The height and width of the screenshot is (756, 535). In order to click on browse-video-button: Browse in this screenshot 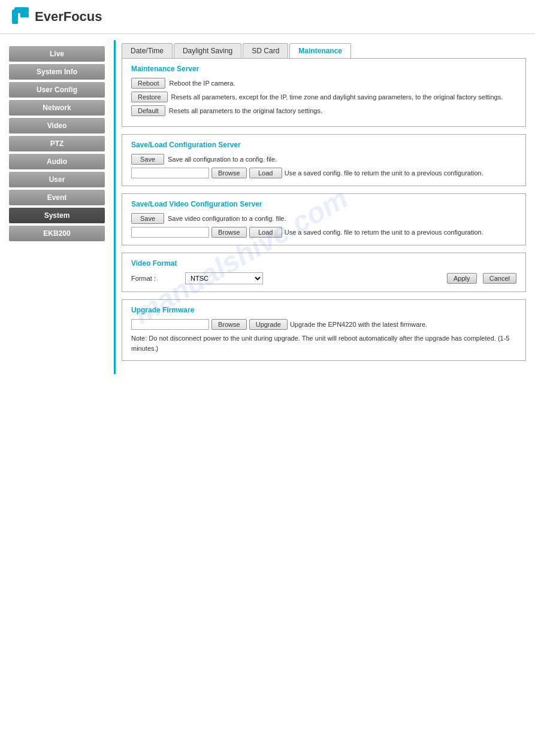, I will do `click(229, 232)`.